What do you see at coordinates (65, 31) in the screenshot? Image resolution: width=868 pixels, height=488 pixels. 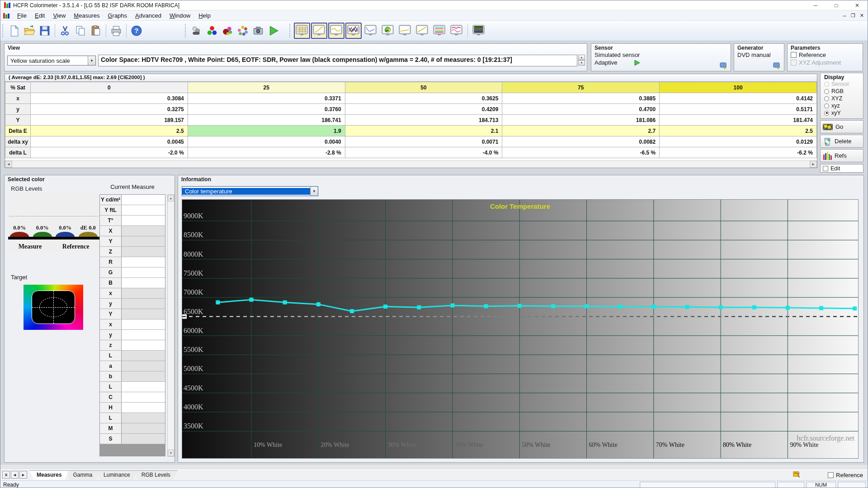 I see `cut-button` at bounding box center [65, 31].